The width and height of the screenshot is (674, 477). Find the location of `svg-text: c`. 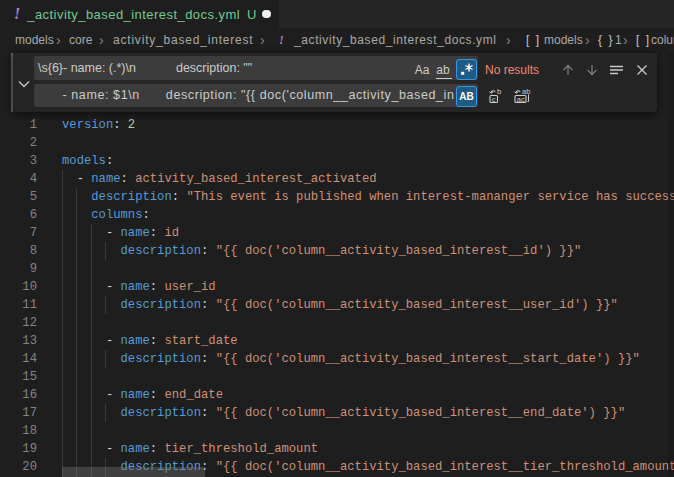

svg-text: c is located at coordinates (494, 100).